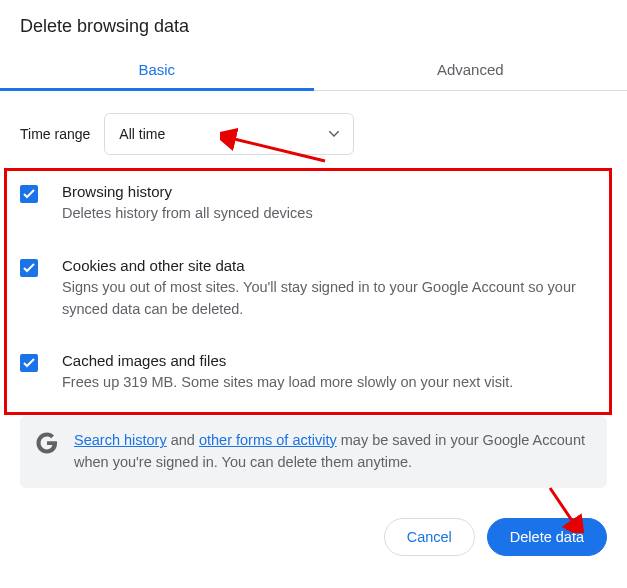  What do you see at coordinates (334, 214) in the screenshot?
I see `option-description: Deletes history from all synced devices` at bounding box center [334, 214].